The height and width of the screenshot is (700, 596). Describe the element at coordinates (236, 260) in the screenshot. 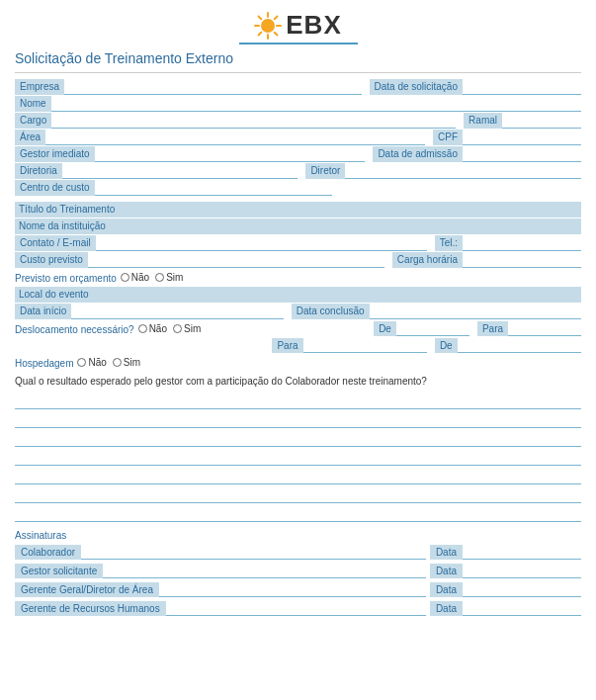

I see `custo-value` at that location.